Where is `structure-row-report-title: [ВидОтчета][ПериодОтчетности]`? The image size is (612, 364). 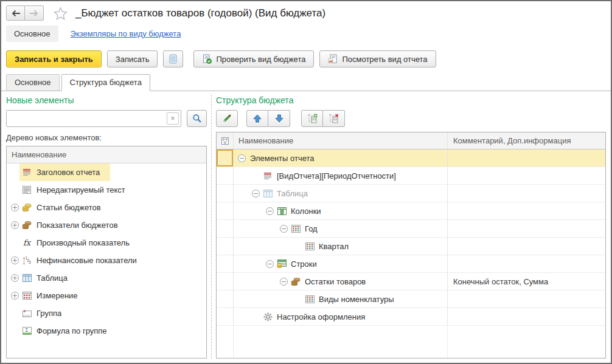 structure-row-report-title: [ВидОтчета][ПериодОтчетности] is located at coordinates (411, 176).